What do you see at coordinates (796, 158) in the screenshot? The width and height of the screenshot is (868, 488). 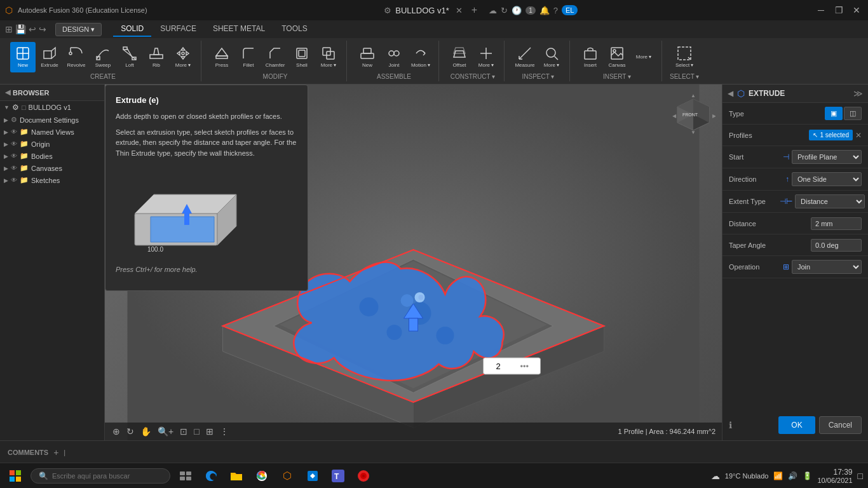 I see `start-field-row: Start ⊣ Profile Plane Offset` at bounding box center [796, 158].